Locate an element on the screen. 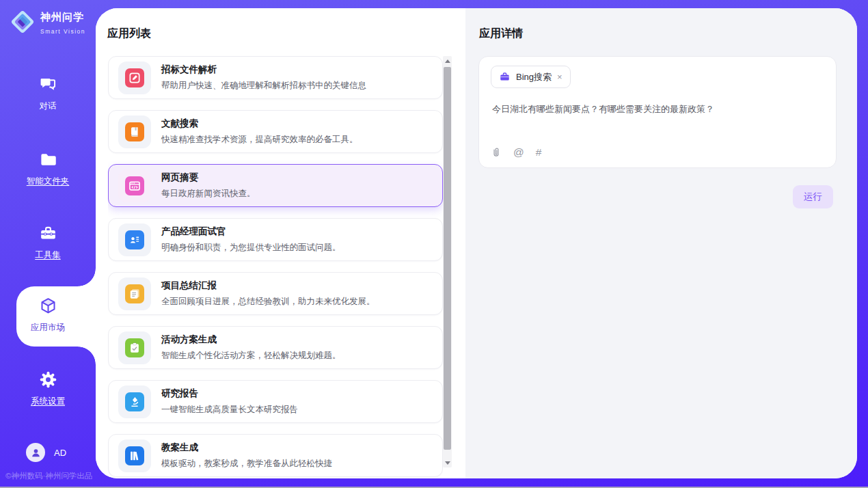 This screenshot has height=488, width=868. app-card-desc: 快速精准查找学术资源，提高研究效率的必备工具。 is located at coordinates (260, 139).